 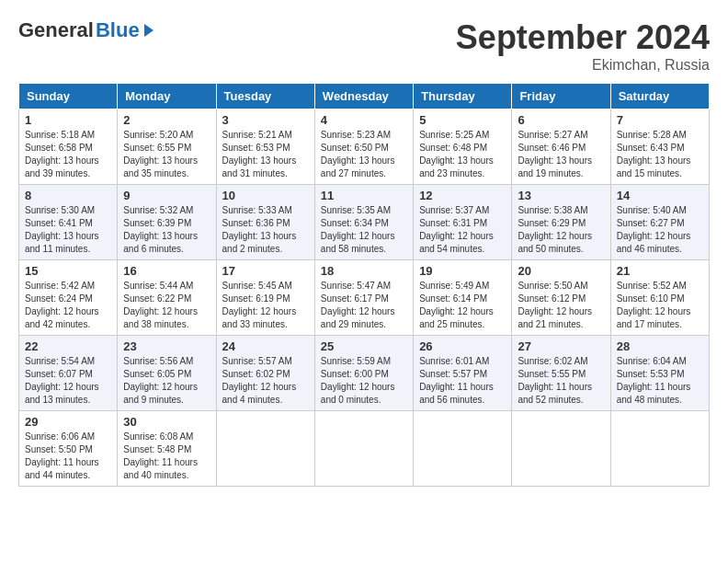 What do you see at coordinates (660, 223) in the screenshot?
I see `calendar-cell-14: 14 Sunrise: 5:40 AM Sunset: 6:27 PM Dayl…` at bounding box center [660, 223].